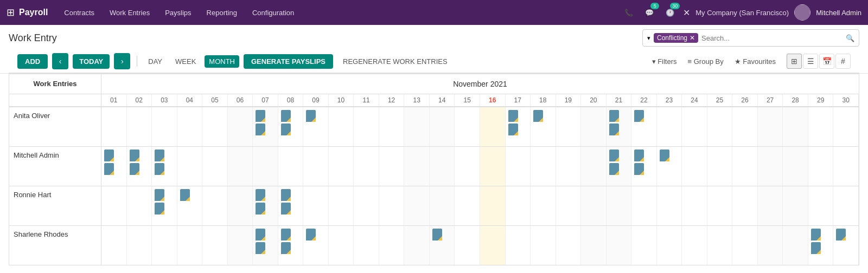  I want to click on activities-button: 🕐 30, so click(670, 12).